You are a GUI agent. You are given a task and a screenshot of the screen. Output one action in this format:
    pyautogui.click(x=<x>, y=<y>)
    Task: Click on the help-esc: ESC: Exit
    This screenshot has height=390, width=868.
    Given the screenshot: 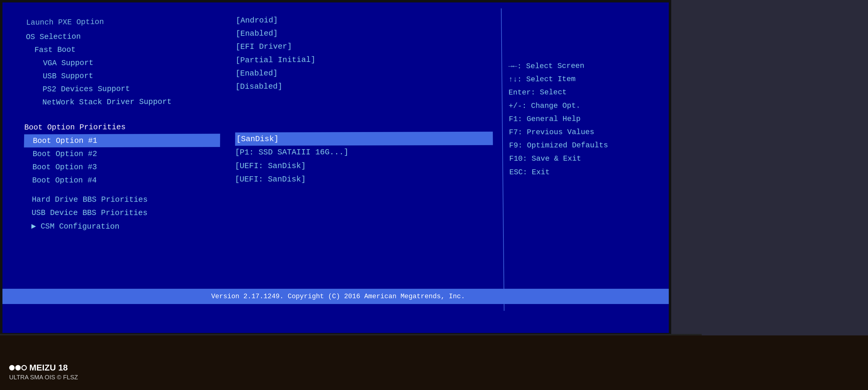 What is the action you would take?
    pyautogui.click(x=584, y=172)
    